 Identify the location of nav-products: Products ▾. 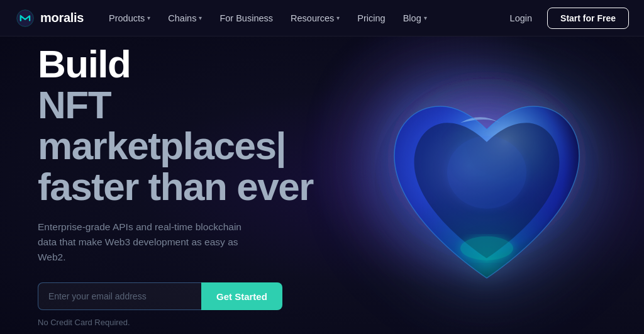
(130, 18).